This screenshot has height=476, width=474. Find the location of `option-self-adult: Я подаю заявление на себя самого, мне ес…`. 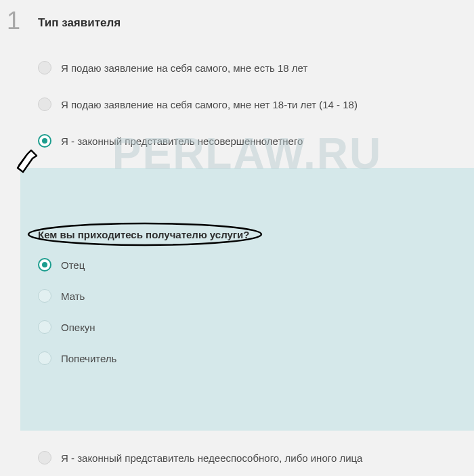

option-self-adult: Я подаю заявление на себя самого, мне ес… is located at coordinates (253, 68).